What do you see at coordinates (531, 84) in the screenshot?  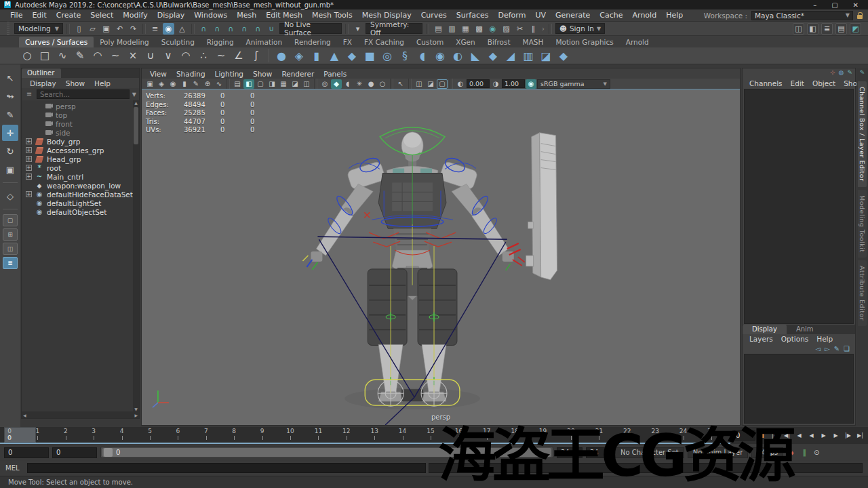 I see `color-management-icon: ◉` at bounding box center [531, 84].